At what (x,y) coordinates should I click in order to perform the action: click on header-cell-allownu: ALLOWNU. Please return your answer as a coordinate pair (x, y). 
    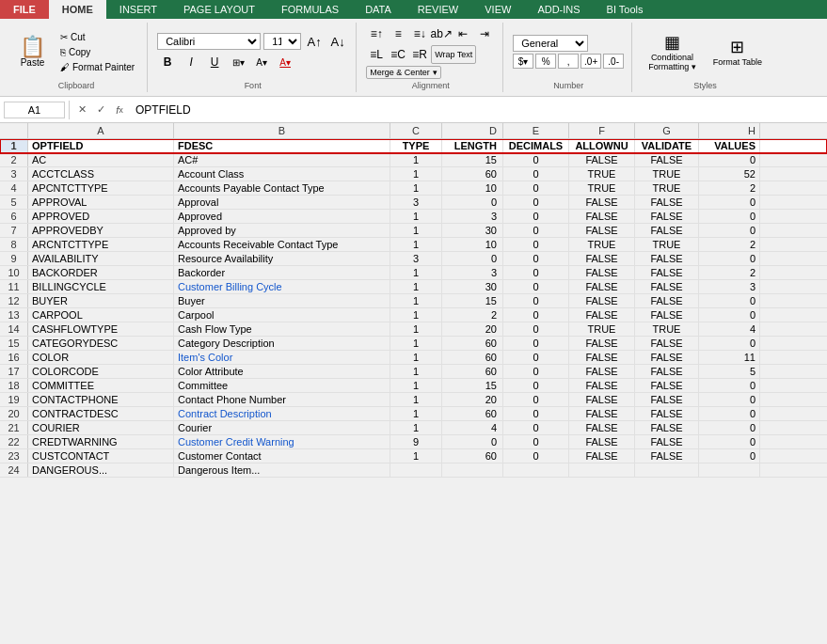
    Looking at the image, I should click on (602, 146).